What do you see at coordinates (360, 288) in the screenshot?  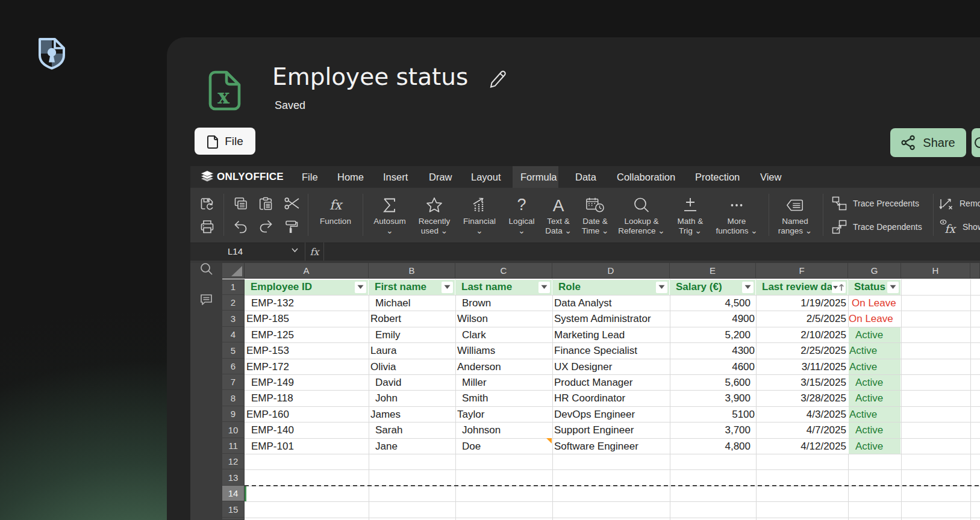 I see `filter-button-A` at bounding box center [360, 288].